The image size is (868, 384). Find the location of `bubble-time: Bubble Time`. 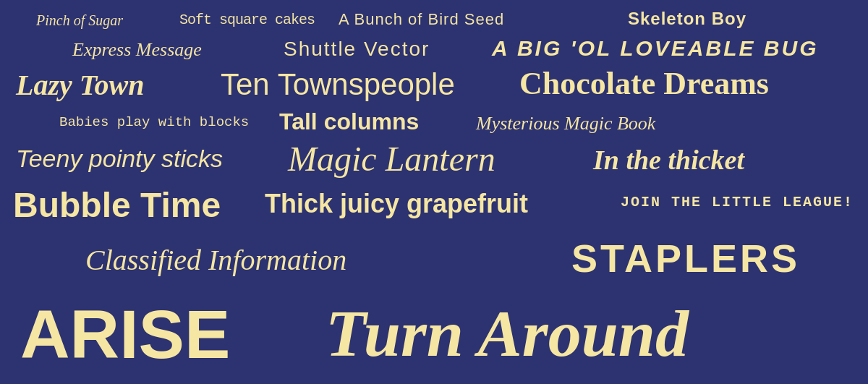

bubble-time: Bubble Time is located at coordinates (117, 205).